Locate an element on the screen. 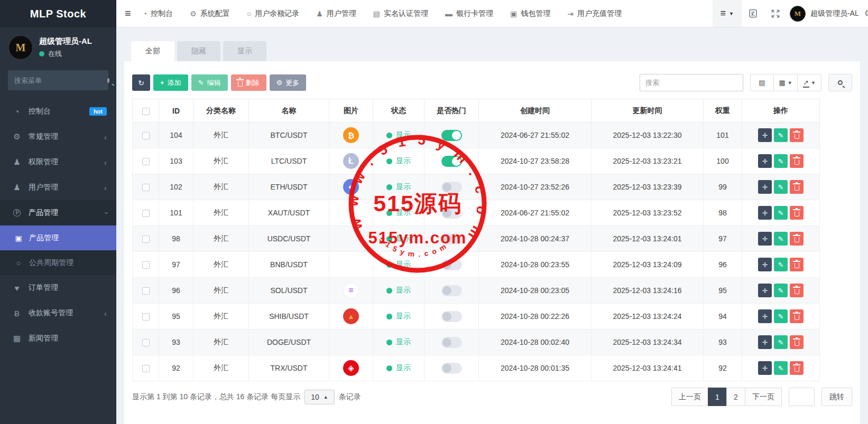 This screenshot has height=424, width=868. search-submit-button is located at coordinates (841, 82).